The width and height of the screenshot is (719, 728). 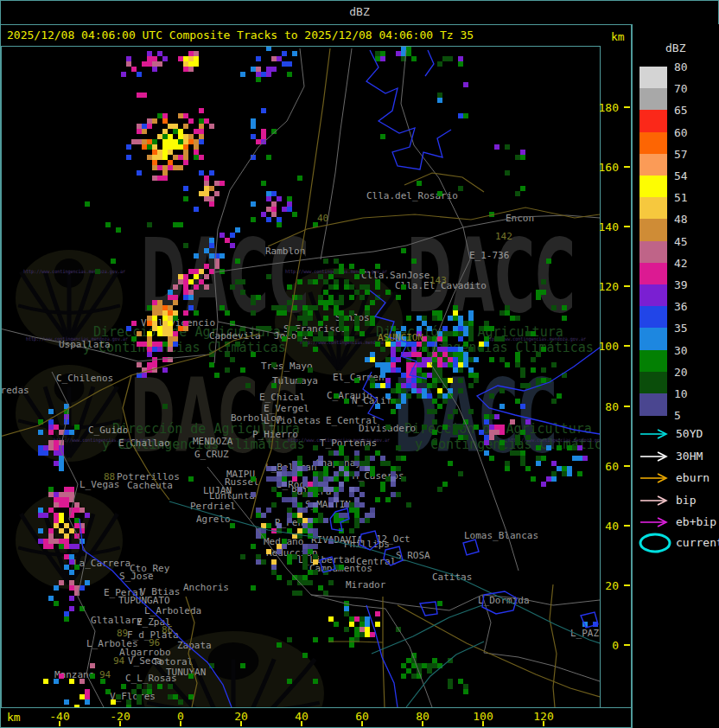 I want to click on eb+bip-arrow-icon, so click(x=655, y=522).